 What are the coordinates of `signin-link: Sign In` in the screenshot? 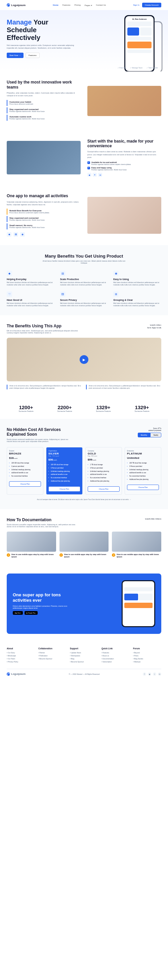 It's located at (136, 5).